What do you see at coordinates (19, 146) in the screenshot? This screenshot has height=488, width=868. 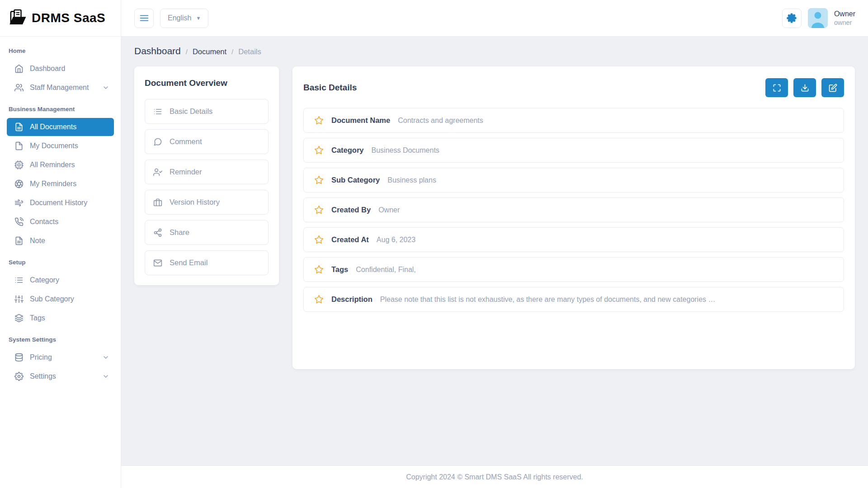 I see `file-icon` at bounding box center [19, 146].